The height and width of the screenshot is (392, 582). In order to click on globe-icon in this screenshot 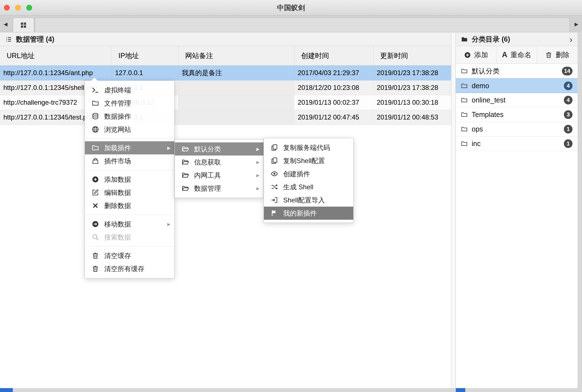, I will do `click(96, 130)`.